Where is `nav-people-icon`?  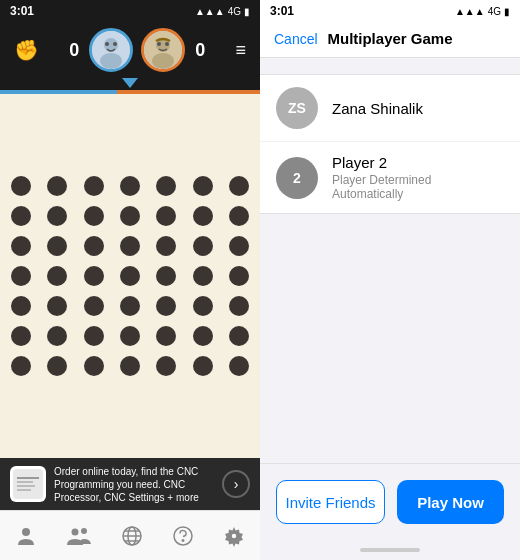 nav-people-icon is located at coordinates (79, 536).